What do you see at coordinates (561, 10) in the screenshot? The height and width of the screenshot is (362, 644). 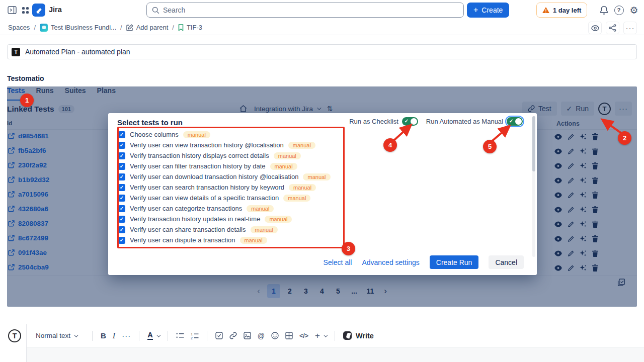 I see `trial-countdown-badge: 1 day left` at bounding box center [561, 10].